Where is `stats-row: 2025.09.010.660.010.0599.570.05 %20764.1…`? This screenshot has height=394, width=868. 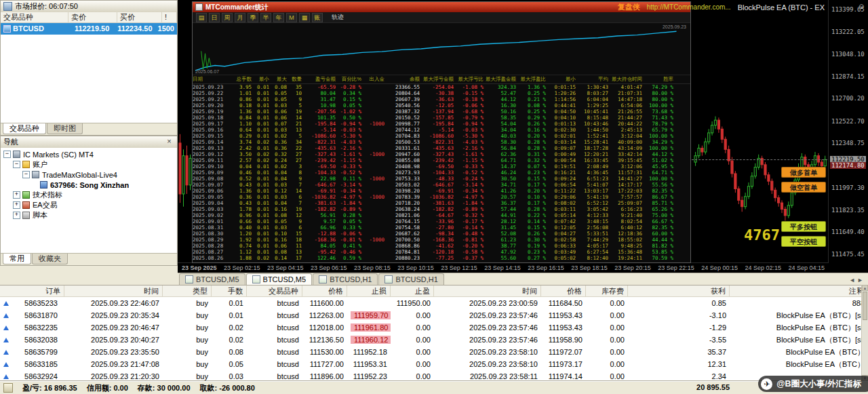
stats-row: 2025.09.010.660.010.0599.570.05 %20764.1… is located at coordinates (441, 221).